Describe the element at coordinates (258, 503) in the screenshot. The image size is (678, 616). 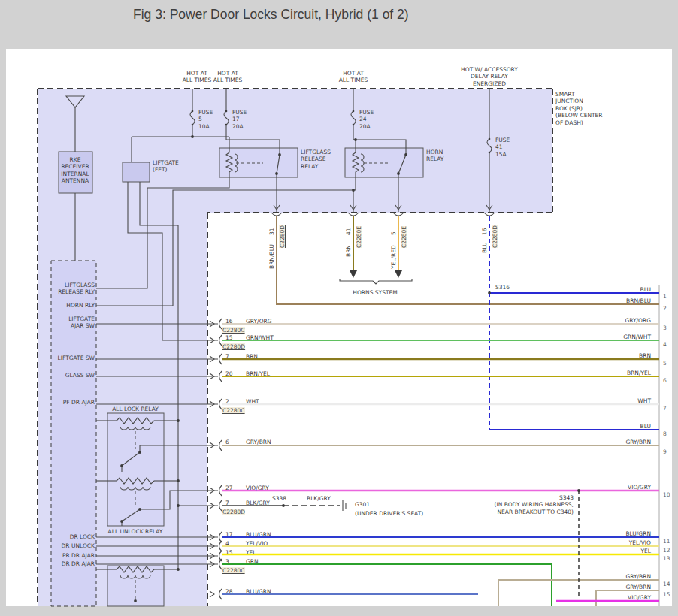
I see `label-lwire-blkgry: BLK/GRY` at that location.